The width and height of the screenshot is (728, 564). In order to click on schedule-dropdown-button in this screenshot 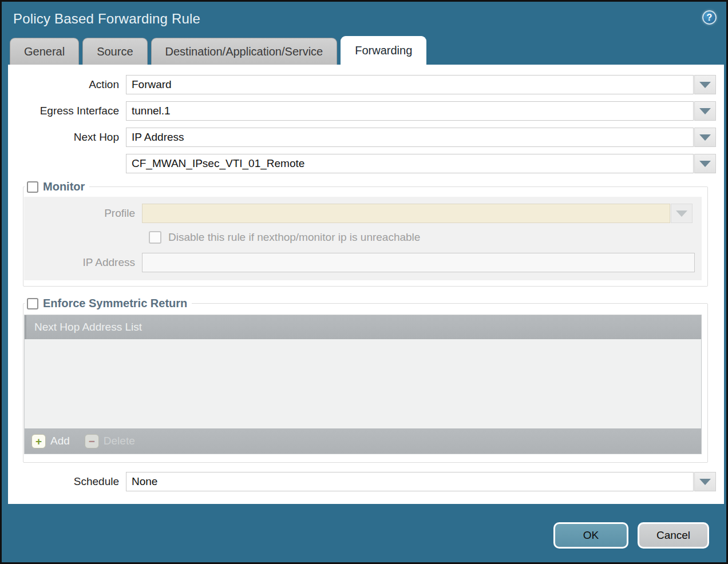, I will do `click(705, 482)`.